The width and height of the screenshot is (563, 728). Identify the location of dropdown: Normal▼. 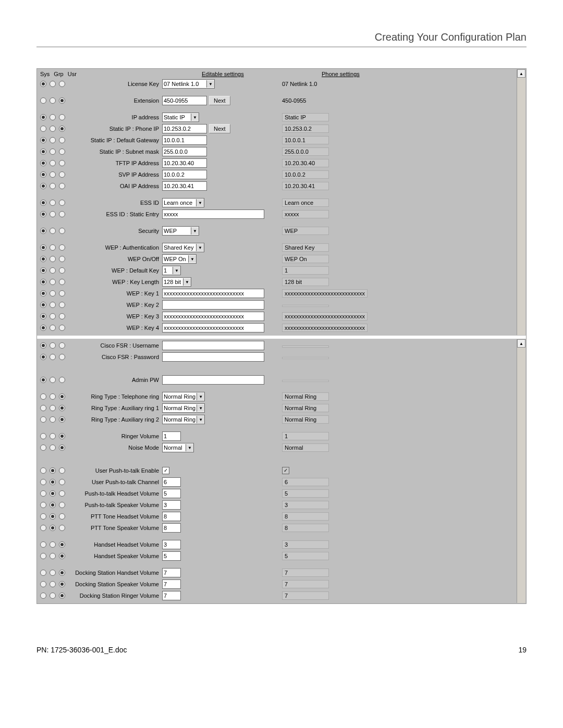
(178, 448).